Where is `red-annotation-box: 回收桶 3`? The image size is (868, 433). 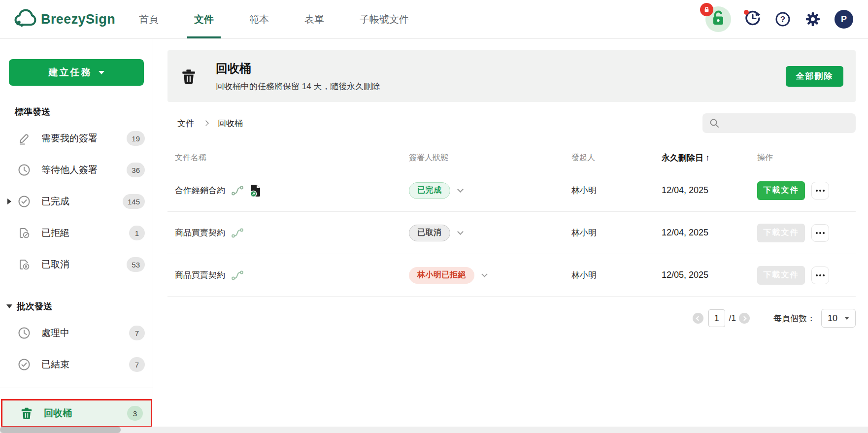 red-annotation-box: 回收桶 3 is located at coordinates (77, 413).